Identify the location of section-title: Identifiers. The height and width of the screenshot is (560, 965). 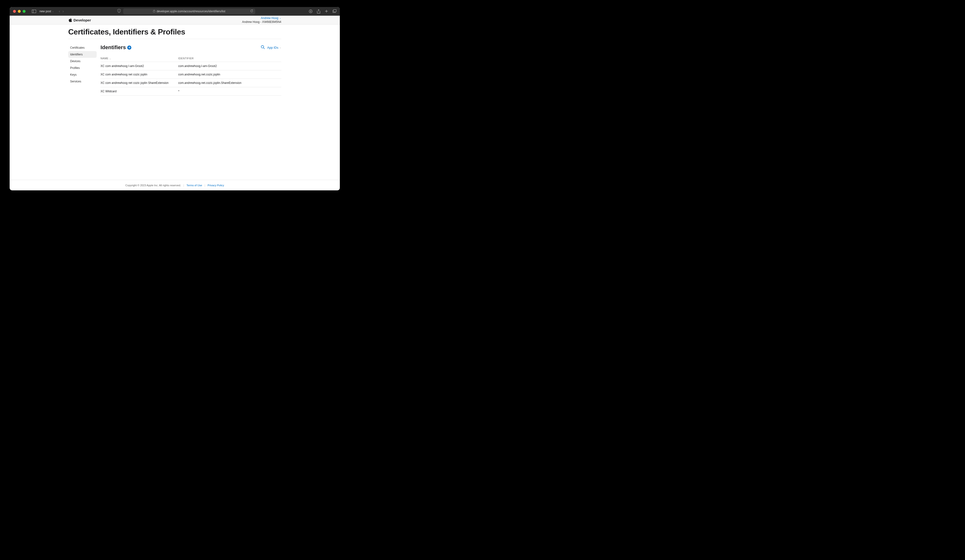
(116, 47).